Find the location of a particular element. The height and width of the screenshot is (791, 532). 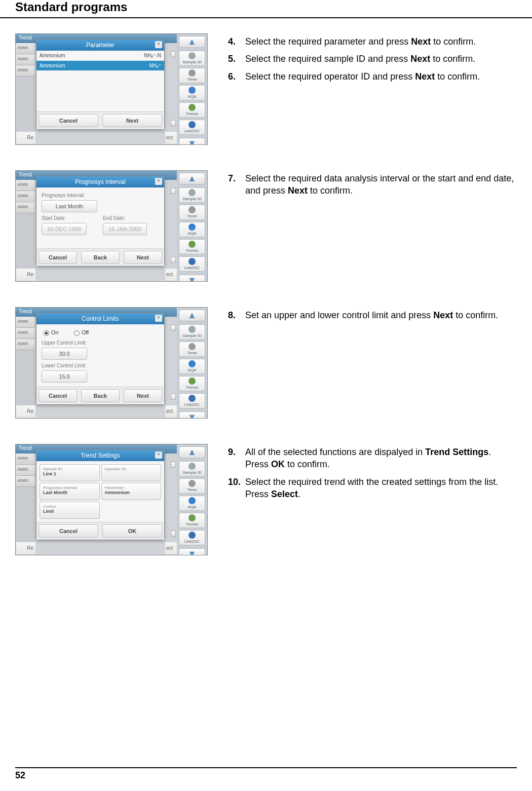

bg-bottom-left: Re is located at coordinates (26, 411).